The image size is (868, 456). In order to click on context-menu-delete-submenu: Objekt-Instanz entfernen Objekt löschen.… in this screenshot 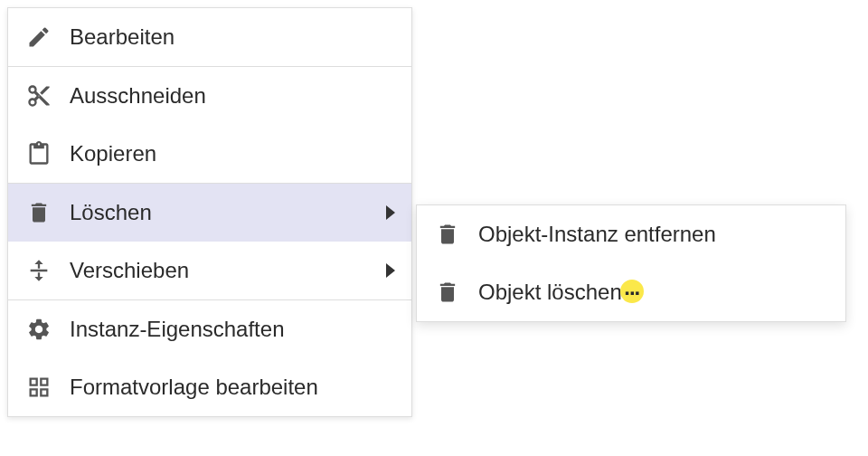, I will do `click(631, 263)`.